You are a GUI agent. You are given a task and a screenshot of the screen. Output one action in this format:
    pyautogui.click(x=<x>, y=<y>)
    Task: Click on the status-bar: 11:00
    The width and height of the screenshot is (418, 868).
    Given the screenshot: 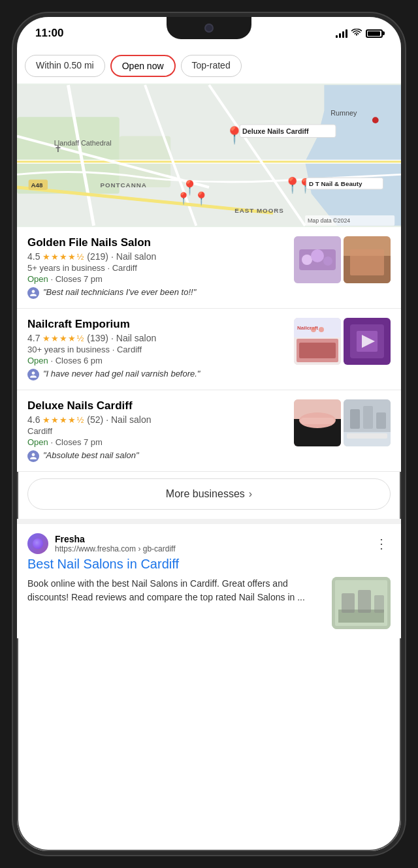 What is the action you would take?
    pyautogui.click(x=209, y=33)
    